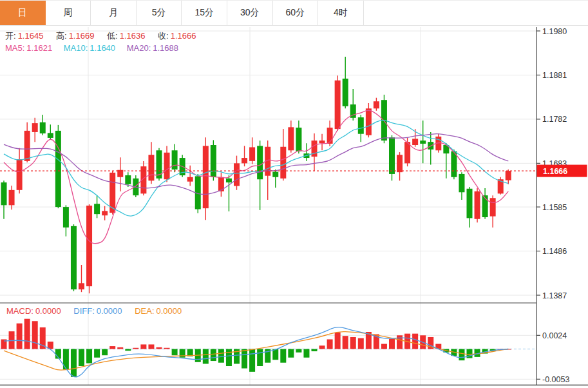 The height and width of the screenshot is (388, 588). What do you see at coordinates (33, 311) in the screenshot?
I see `macd-value: MACD:0.0000` at bounding box center [33, 311].